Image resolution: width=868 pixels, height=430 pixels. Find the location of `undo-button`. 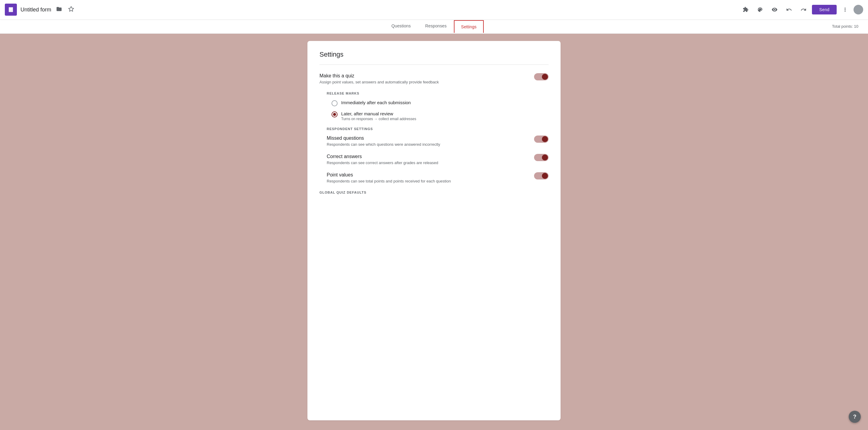

undo-button is located at coordinates (789, 10).